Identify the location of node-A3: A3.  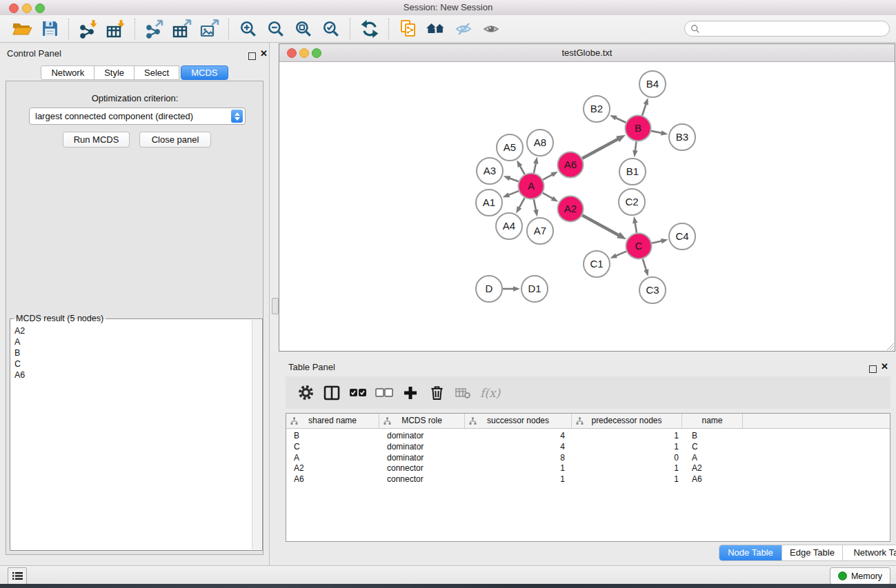
(490, 171).